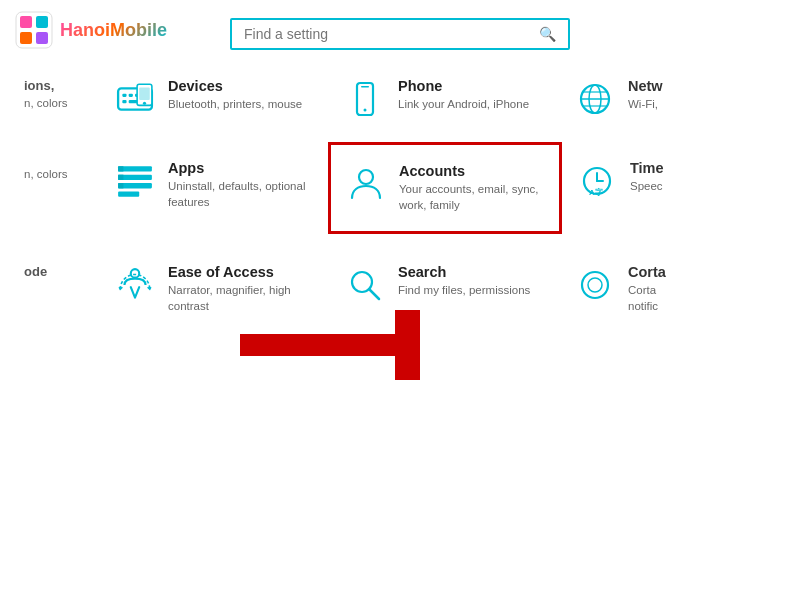 The width and height of the screenshot is (800, 600). I want to click on partial-left-3: ode, so click(55, 289).